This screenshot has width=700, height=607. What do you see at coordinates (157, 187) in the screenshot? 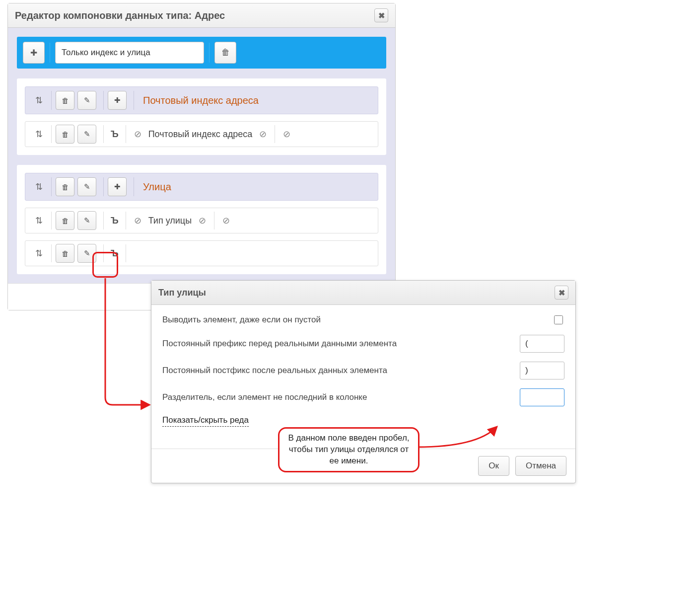
I see `section-title: Улица` at bounding box center [157, 187].